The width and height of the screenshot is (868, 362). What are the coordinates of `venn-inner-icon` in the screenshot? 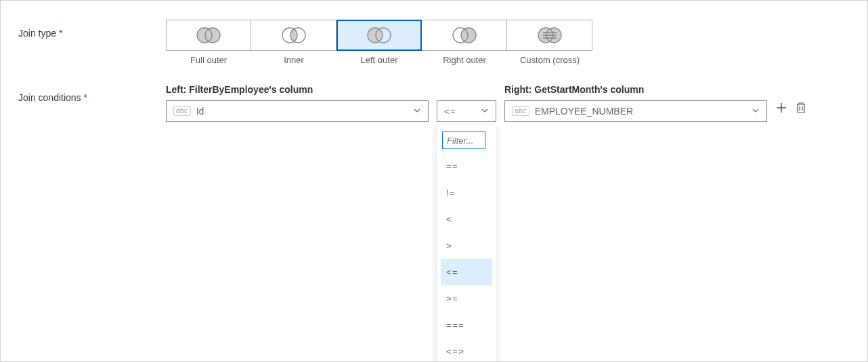 It's located at (294, 35).